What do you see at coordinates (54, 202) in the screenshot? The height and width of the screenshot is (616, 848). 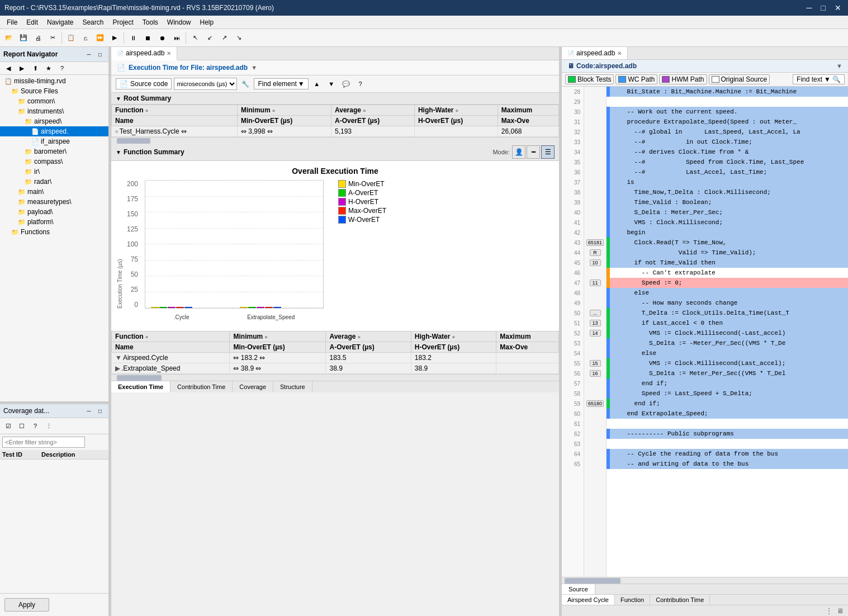 I see `tree-item-measuretypes-: 📁measuretypes\` at bounding box center [54, 202].